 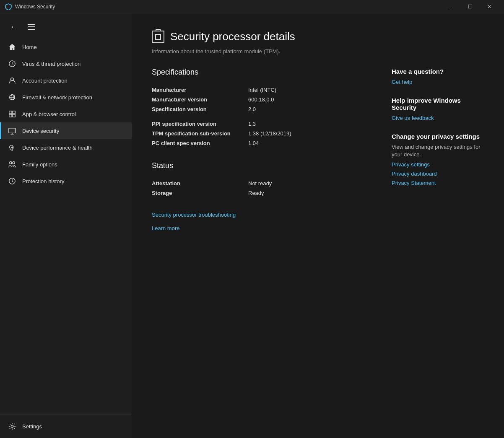 What do you see at coordinates (12, 426) in the screenshot?
I see `settings-icon` at bounding box center [12, 426].